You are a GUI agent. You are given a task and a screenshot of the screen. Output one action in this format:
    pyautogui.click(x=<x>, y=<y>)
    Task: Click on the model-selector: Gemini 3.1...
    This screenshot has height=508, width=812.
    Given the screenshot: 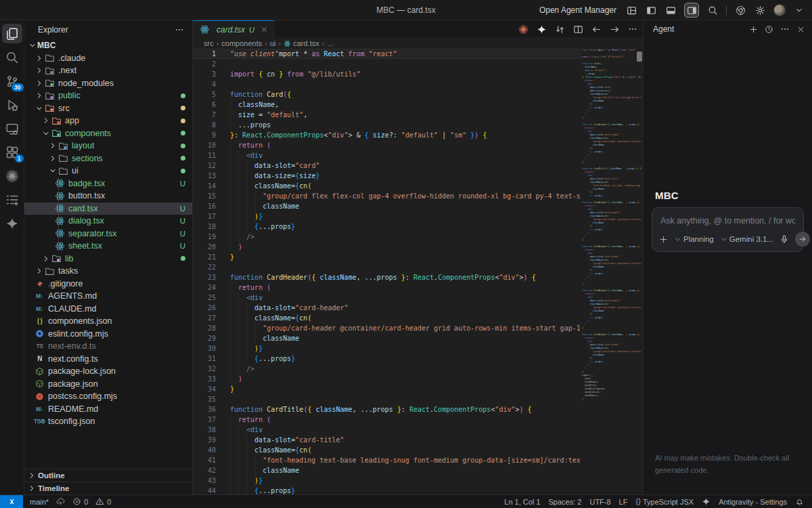 What is the action you would take?
    pyautogui.click(x=747, y=239)
    